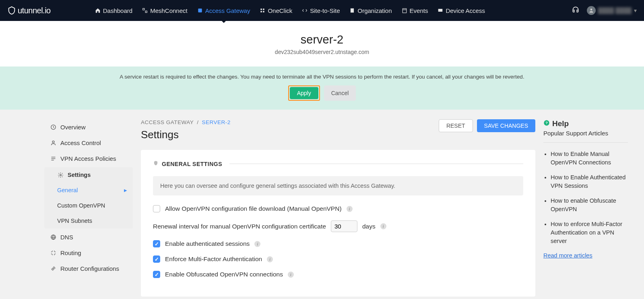  What do you see at coordinates (456, 126) in the screenshot?
I see `reset-button: RESET` at bounding box center [456, 126].